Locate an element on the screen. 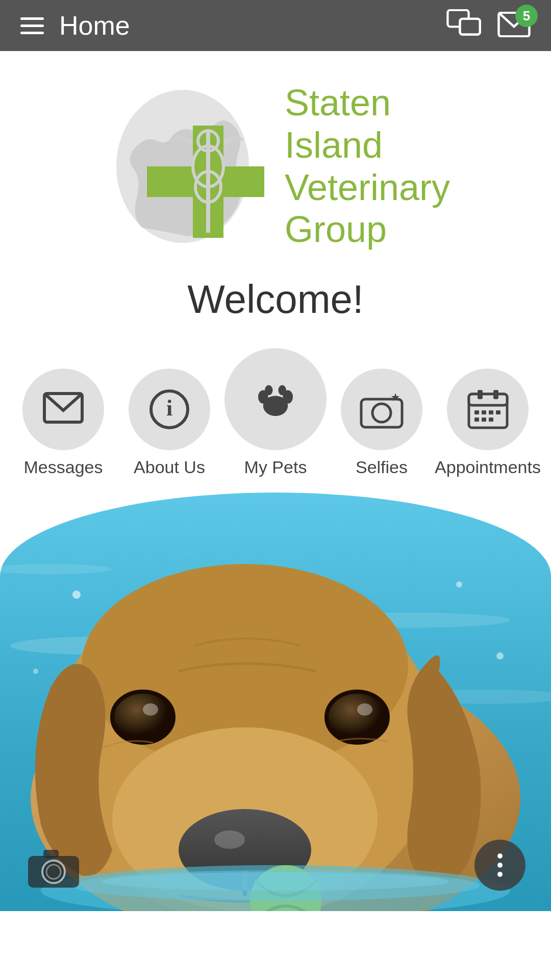 The image size is (551, 980). welcome-text: Welcome! is located at coordinates (276, 299).